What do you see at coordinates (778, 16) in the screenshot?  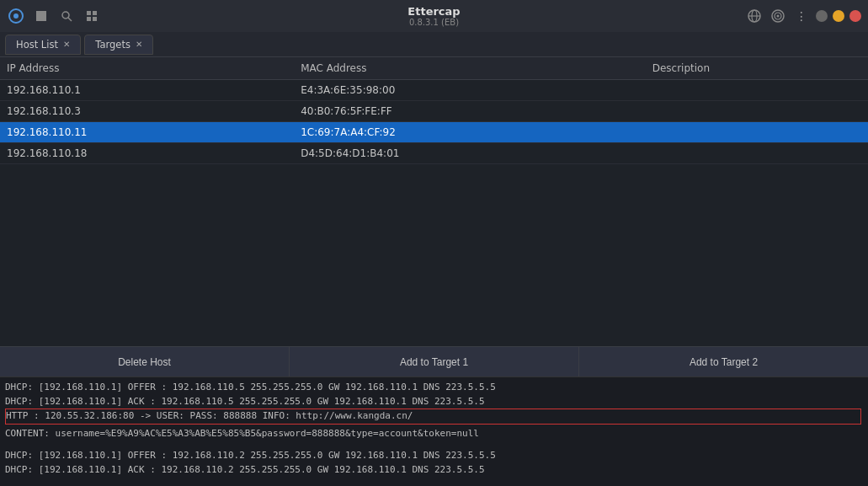 I see `target-icon` at bounding box center [778, 16].